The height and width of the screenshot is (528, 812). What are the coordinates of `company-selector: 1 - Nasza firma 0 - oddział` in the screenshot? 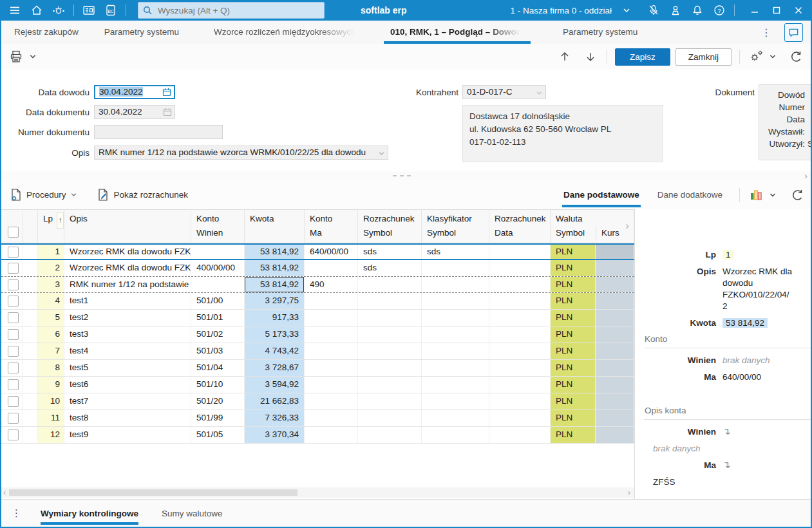 It's located at (571, 10).